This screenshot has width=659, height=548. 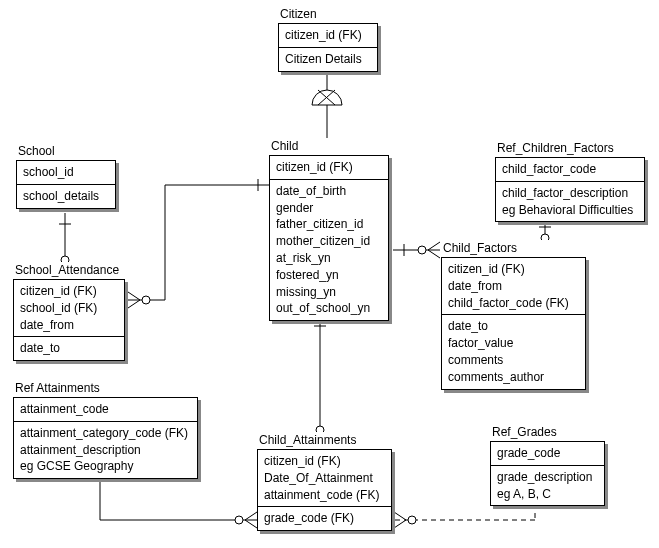 I want to click on attr-field: fostered_yn, so click(x=329, y=276).